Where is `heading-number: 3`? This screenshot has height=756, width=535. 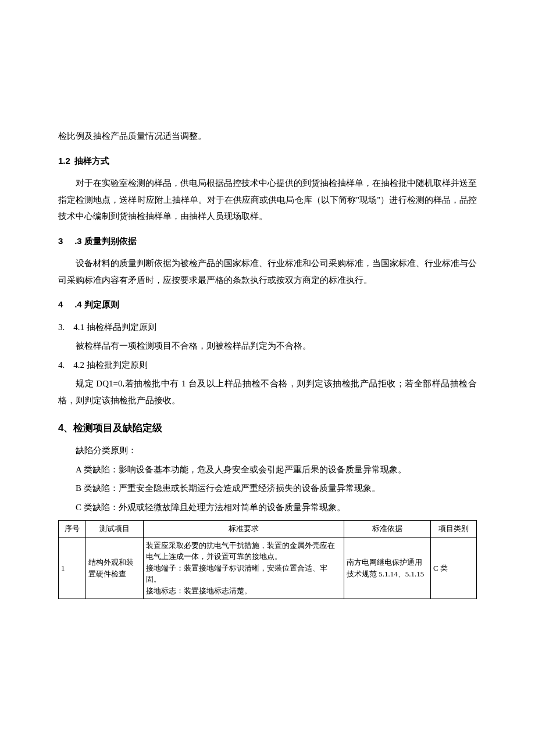
heading-number: 3 is located at coordinates (65, 242).